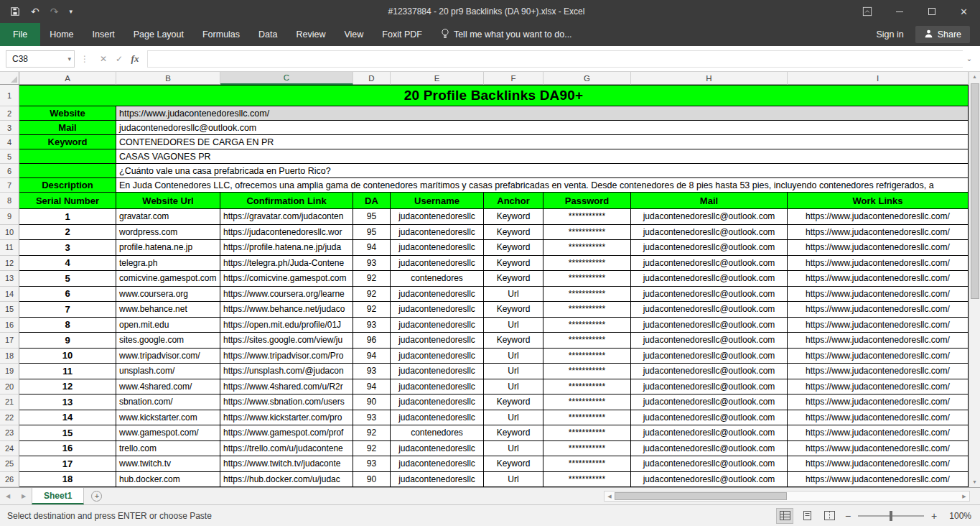 This screenshot has width=980, height=526. I want to click on cell-A3: Mail, so click(67, 128).